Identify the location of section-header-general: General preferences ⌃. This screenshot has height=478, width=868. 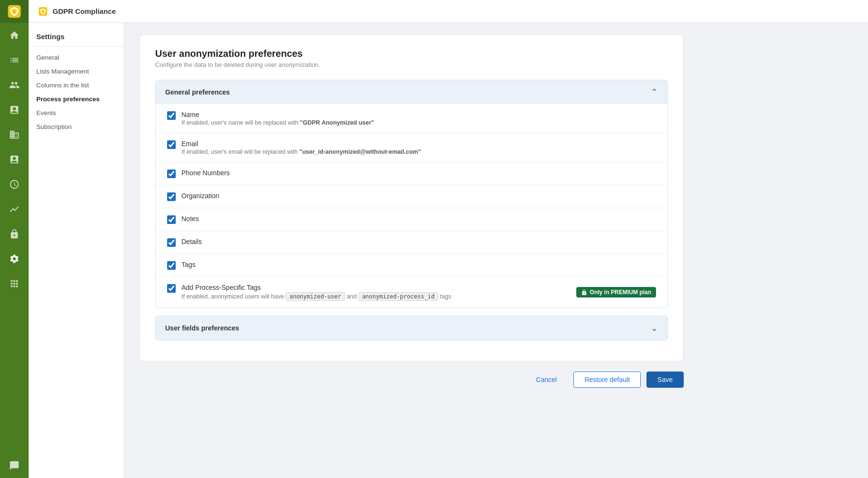
(412, 92).